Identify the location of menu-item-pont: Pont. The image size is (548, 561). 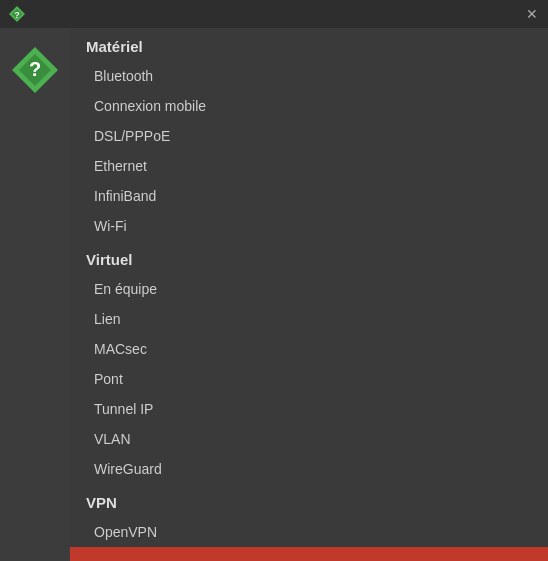
(309, 379).